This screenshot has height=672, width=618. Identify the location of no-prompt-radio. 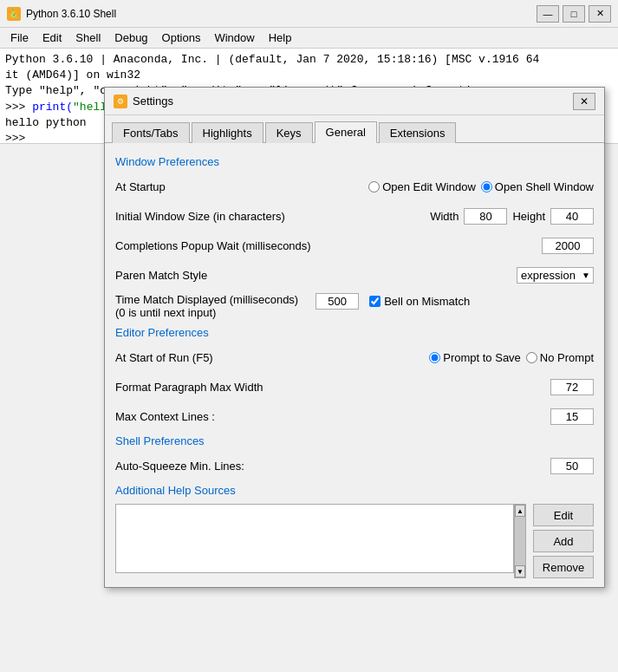
(532, 357).